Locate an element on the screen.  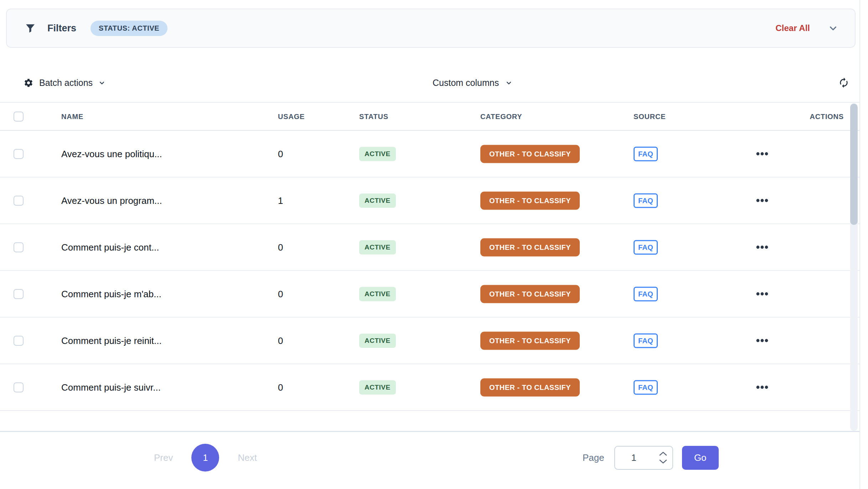
select-all-checkbox is located at coordinates (19, 117).